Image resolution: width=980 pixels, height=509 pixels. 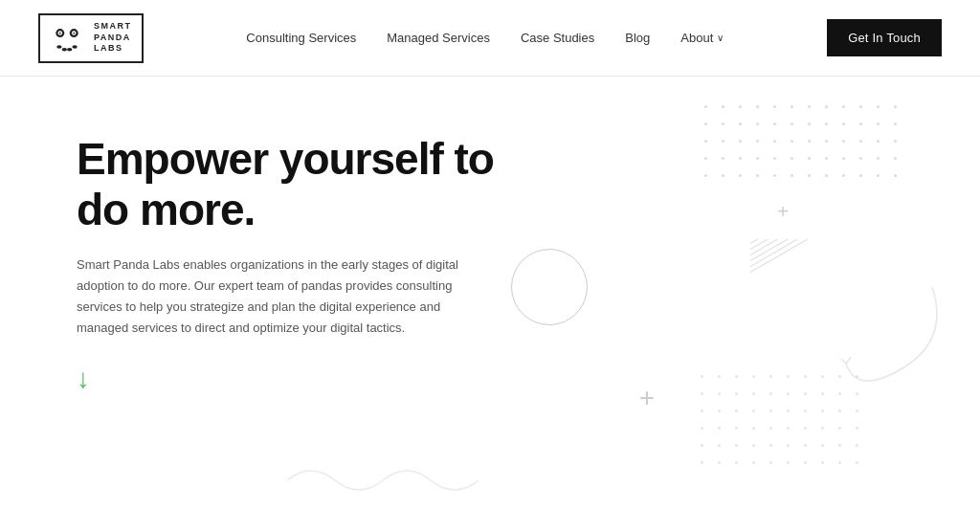 What do you see at coordinates (697, 38) in the screenshot?
I see `nav-about-label: About` at bounding box center [697, 38].